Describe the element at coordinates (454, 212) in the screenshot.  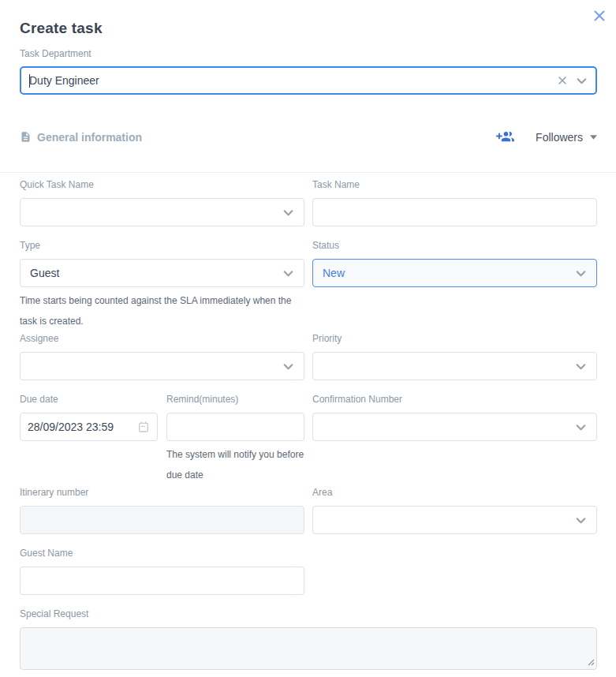
I see `task-name-input` at that location.